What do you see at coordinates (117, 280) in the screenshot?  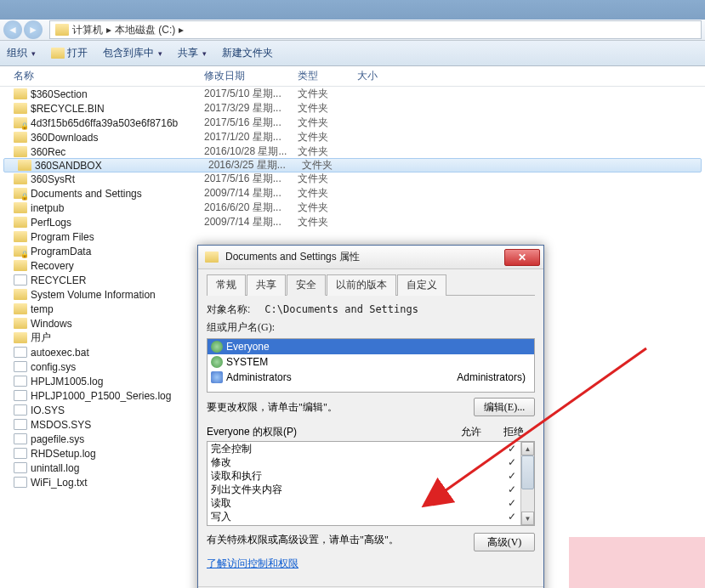 I see `file-name: RECYCLER` at bounding box center [117, 280].